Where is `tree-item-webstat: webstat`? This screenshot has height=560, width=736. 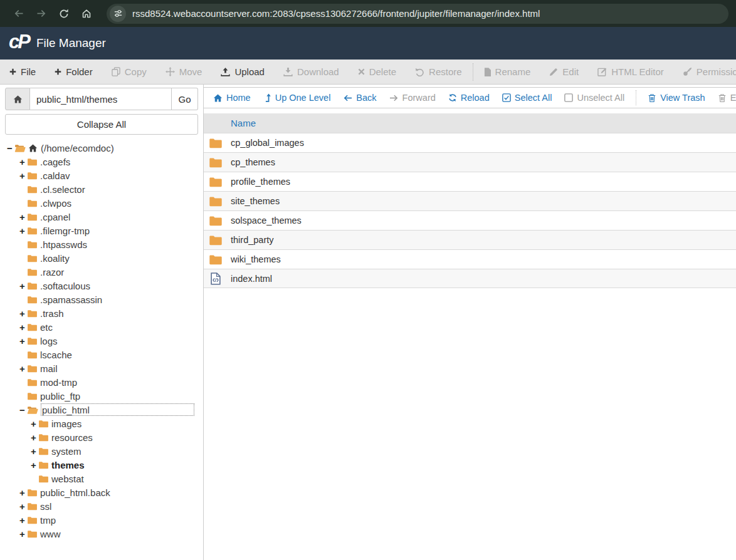
tree-item-webstat: webstat is located at coordinates (102, 479).